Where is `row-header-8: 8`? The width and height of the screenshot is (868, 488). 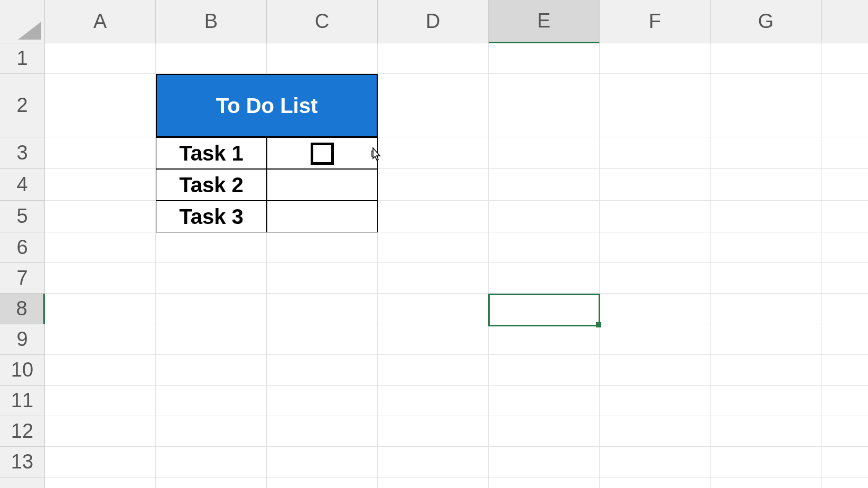 row-header-8: 8 is located at coordinates (22, 309).